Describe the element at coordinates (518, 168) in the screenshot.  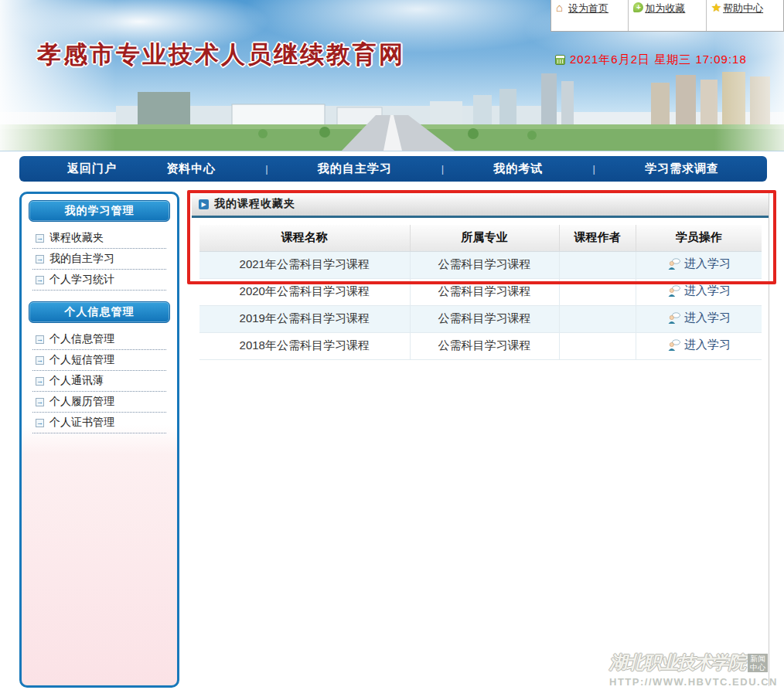
I see `nav-item-my-exams: 我的考试` at that location.